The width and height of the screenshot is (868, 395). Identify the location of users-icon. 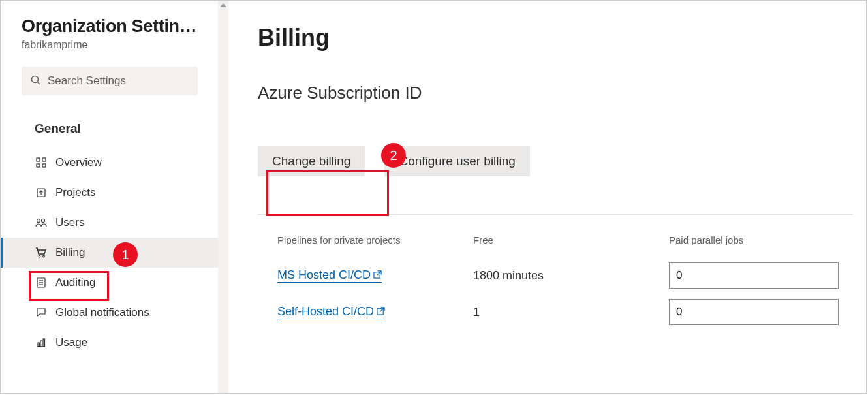
(41, 223).